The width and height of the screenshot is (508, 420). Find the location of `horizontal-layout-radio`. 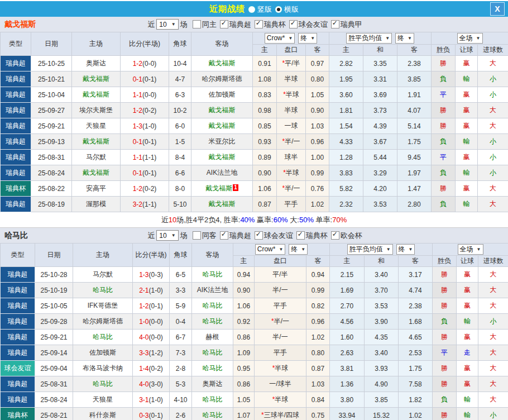

horizontal-layout-radio is located at coordinates (279, 9).